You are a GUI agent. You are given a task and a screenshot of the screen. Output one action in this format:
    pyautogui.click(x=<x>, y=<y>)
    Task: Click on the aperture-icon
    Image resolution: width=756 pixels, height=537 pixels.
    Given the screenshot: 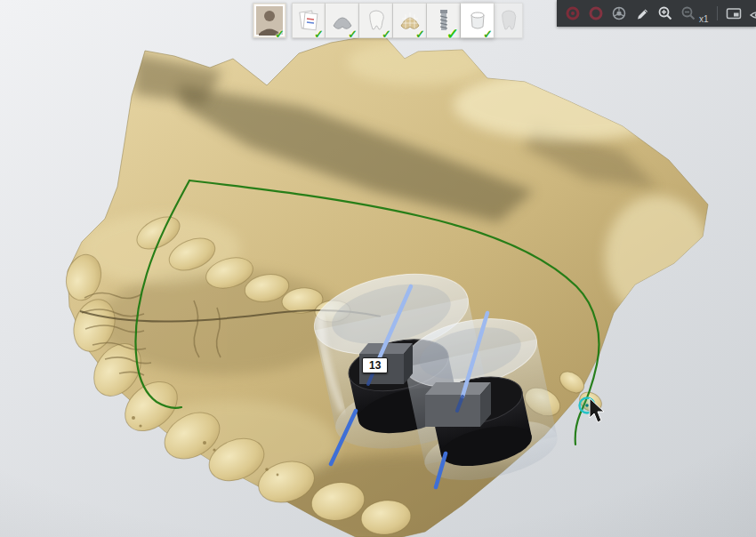 What is the action you would take?
    pyautogui.click(x=619, y=13)
    